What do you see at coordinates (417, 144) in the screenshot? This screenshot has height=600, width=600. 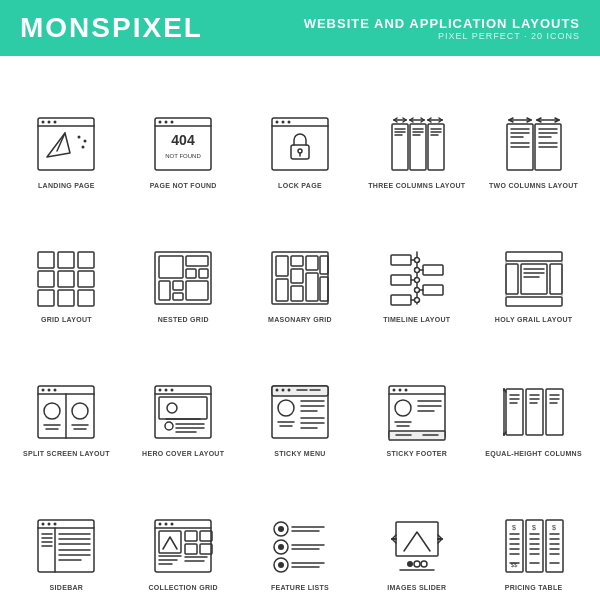 I see `three-columns-icon` at bounding box center [417, 144].